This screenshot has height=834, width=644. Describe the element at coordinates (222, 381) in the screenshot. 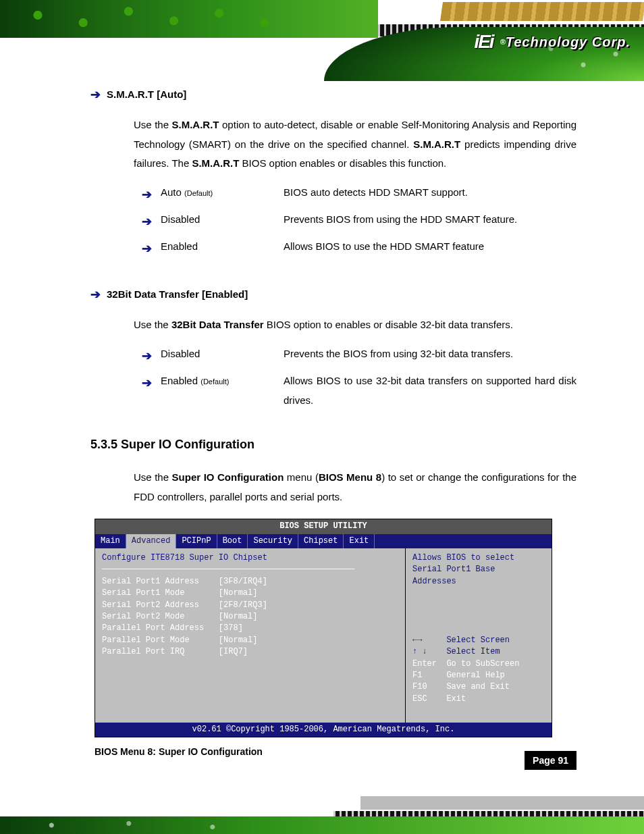

I see `option-name: Enabled (Default)` at that location.